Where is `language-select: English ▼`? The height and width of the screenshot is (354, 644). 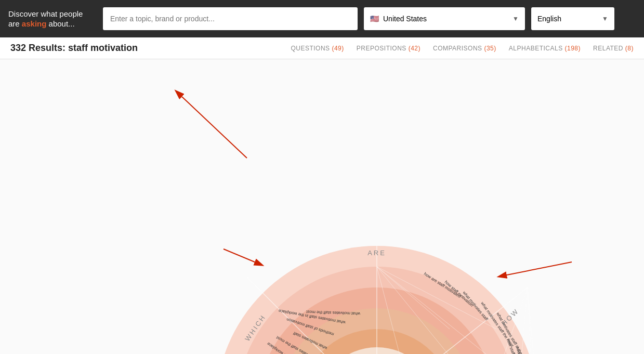
language-select: English ▼ is located at coordinates (573, 19).